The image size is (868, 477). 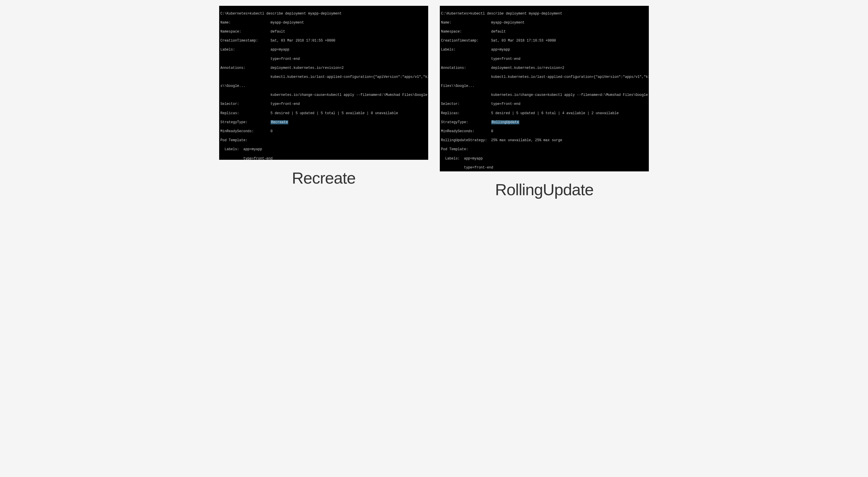 I want to click on kv-minready: MinReadySeconds: 0, so click(x=323, y=131).